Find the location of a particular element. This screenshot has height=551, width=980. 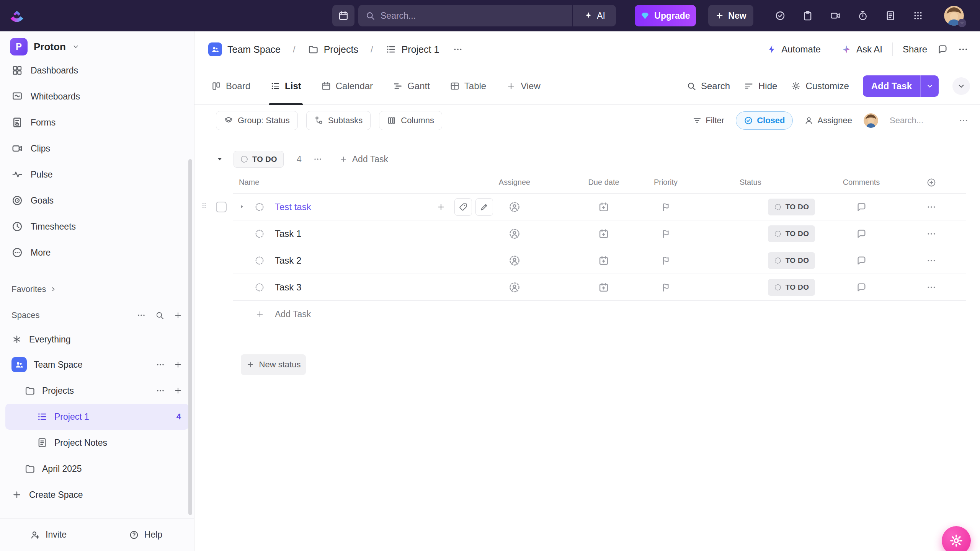

task-name: Task 2 is located at coordinates (288, 260).